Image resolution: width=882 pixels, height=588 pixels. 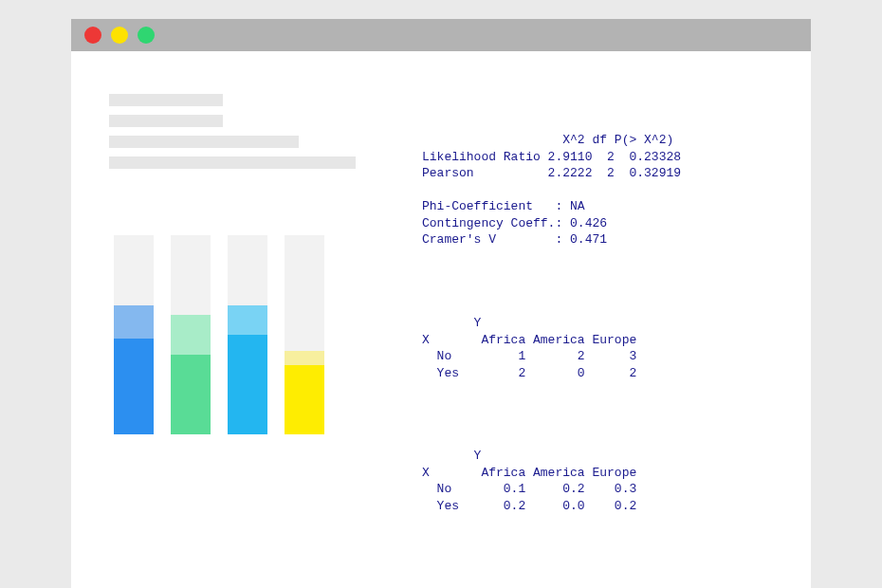 I want to click on maximize-icon, so click(x=146, y=35).